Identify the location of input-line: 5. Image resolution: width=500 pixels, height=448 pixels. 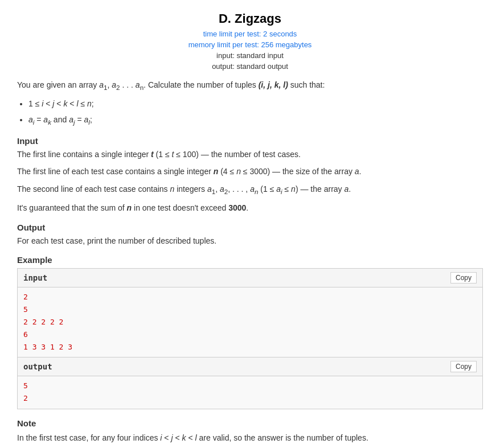
(250, 310).